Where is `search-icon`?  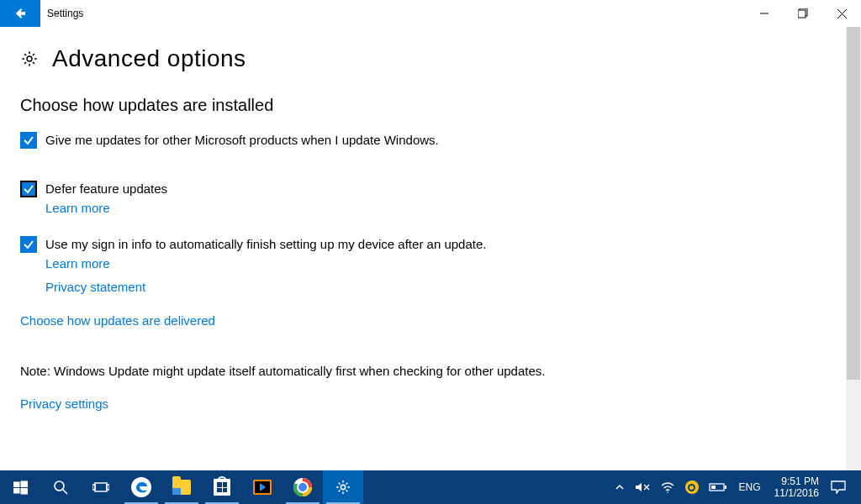
search-icon is located at coordinates (61, 487).